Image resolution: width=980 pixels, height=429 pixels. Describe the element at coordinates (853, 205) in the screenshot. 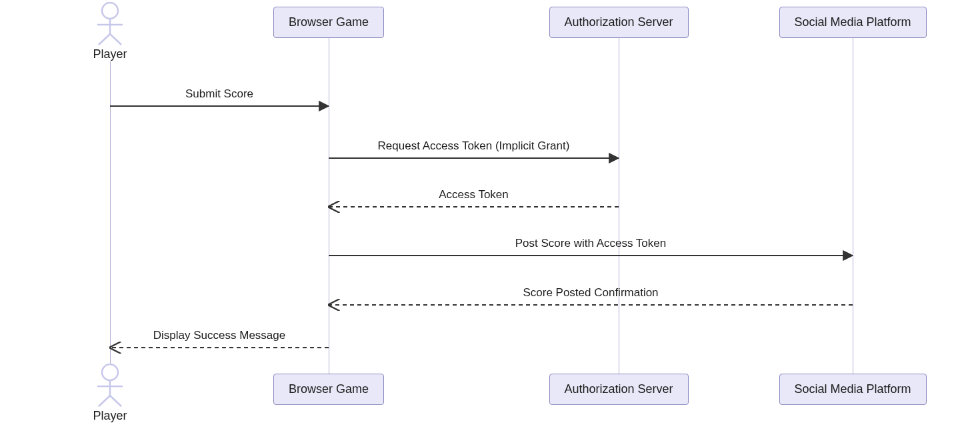

I see `lifeline-social` at that location.